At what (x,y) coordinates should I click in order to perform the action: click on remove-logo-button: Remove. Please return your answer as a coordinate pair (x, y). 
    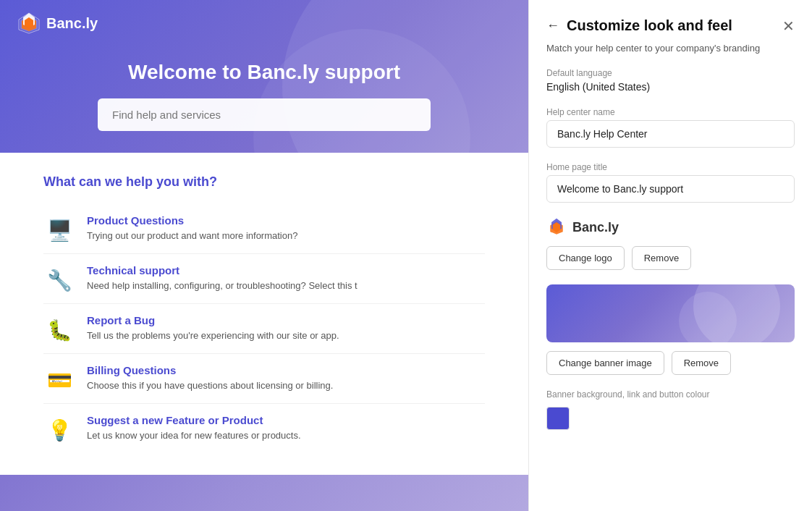
    Looking at the image, I should click on (661, 258).